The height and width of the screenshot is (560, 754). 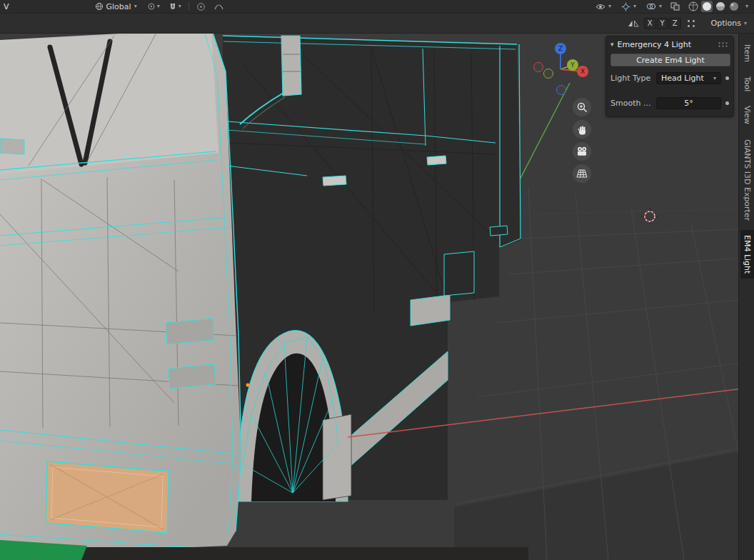 I want to click on options-label: Options, so click(x=726, y=23).